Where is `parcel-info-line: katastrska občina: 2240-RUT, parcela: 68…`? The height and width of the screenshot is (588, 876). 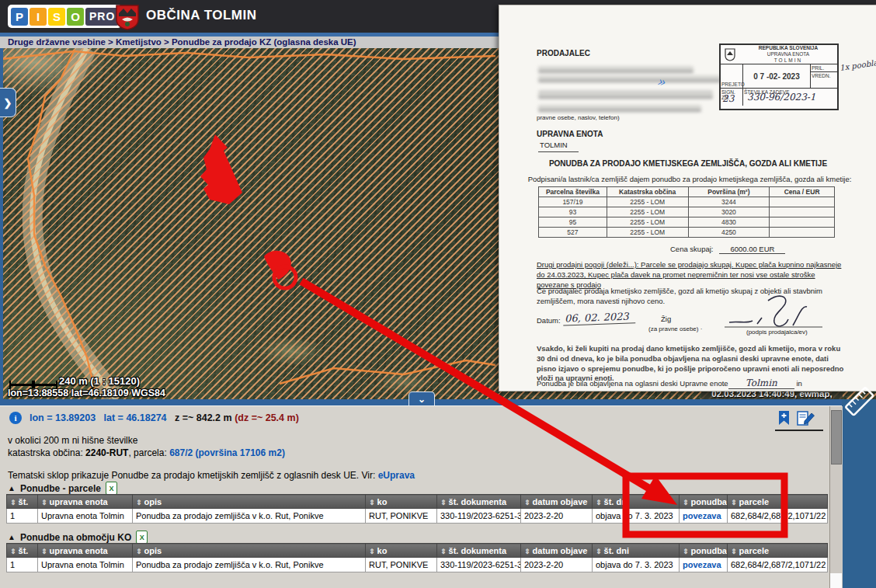 parcel-info-line: katastrska občina: 2240-RUT, parcela: 68… is located at coordinates (146, 453).